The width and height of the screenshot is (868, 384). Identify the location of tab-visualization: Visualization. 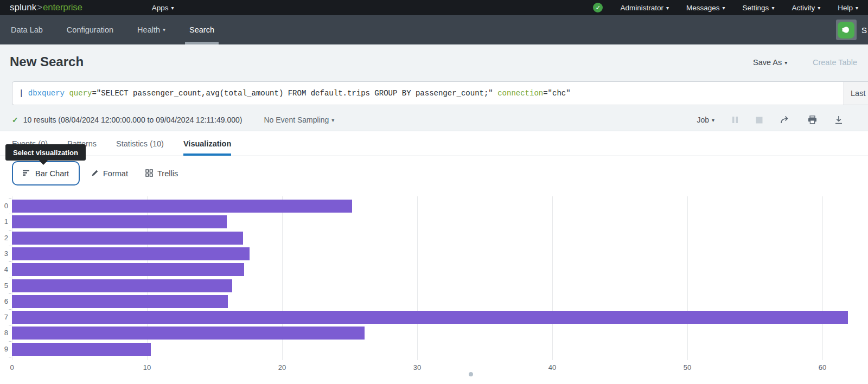
(207, 143).